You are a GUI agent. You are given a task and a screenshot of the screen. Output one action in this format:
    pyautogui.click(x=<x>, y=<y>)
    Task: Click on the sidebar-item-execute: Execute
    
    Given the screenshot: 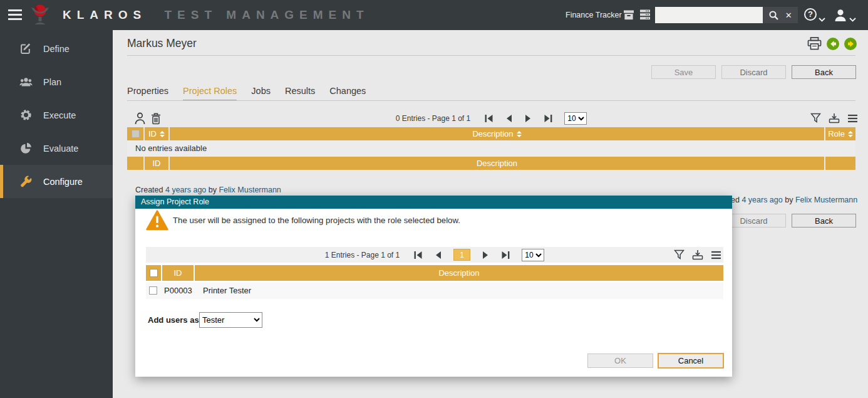 What is the action you would take?
    pyautogui.click(x=56, y=115)
    